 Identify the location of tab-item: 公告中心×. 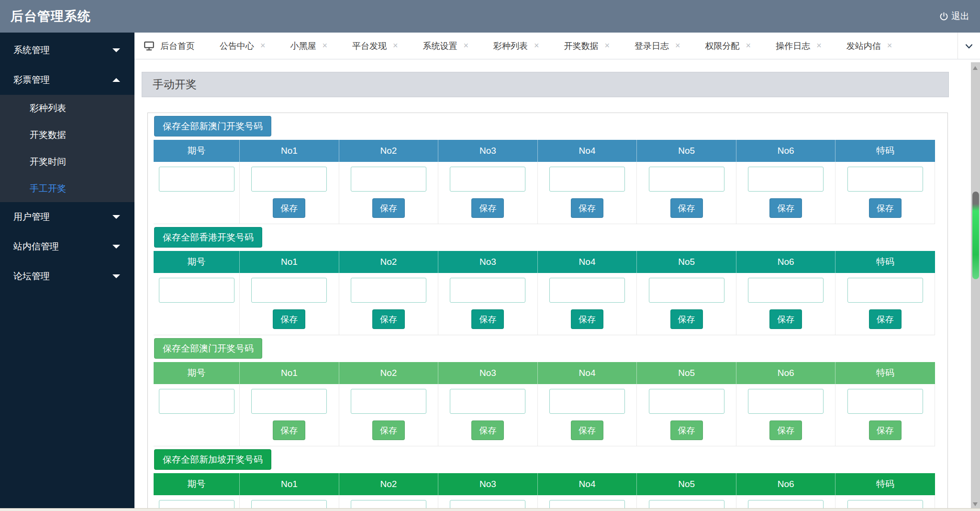
(243, 46).